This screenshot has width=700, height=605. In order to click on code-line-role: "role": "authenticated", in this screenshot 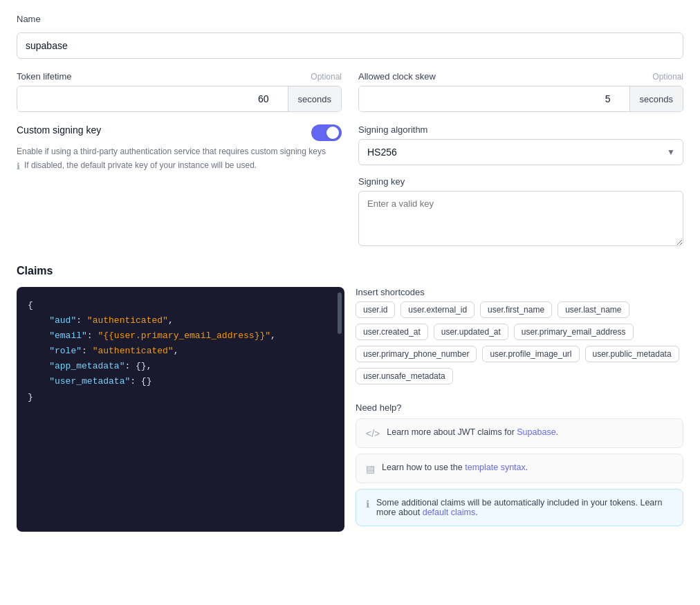, I will do `click(181, 351)`.